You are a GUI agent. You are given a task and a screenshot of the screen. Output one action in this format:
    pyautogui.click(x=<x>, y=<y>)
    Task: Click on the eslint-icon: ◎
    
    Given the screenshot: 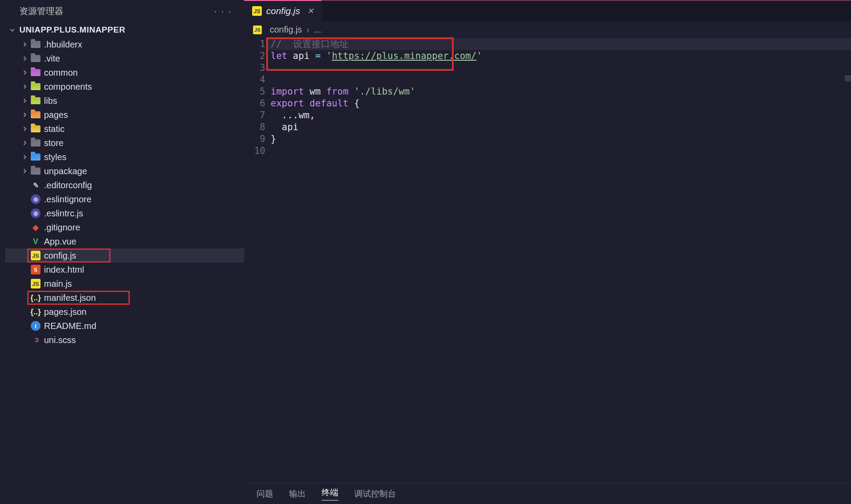 What is the action you would take?
    pyautogui.click(x=36, y=199)
    